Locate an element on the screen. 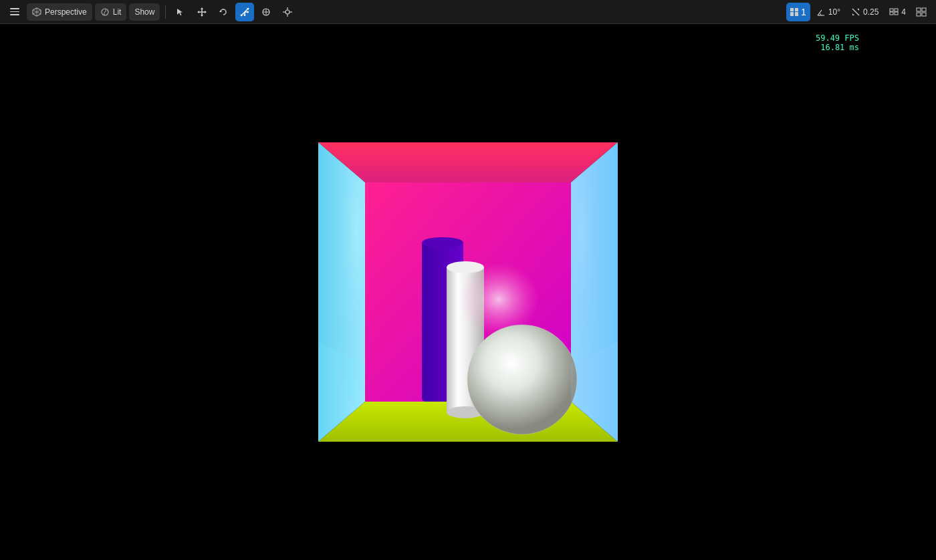  move-icon is located at coordinates (202, 12).